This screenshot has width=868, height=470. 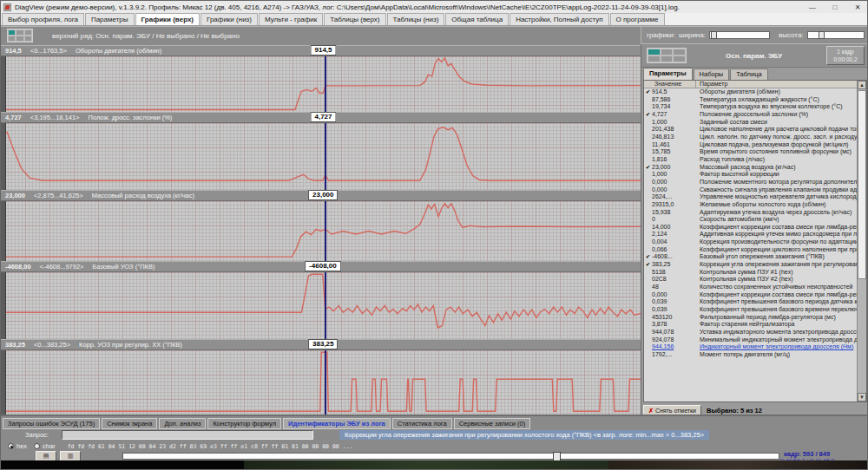 I want to click on hex-radio, so click(x=10, y=446).